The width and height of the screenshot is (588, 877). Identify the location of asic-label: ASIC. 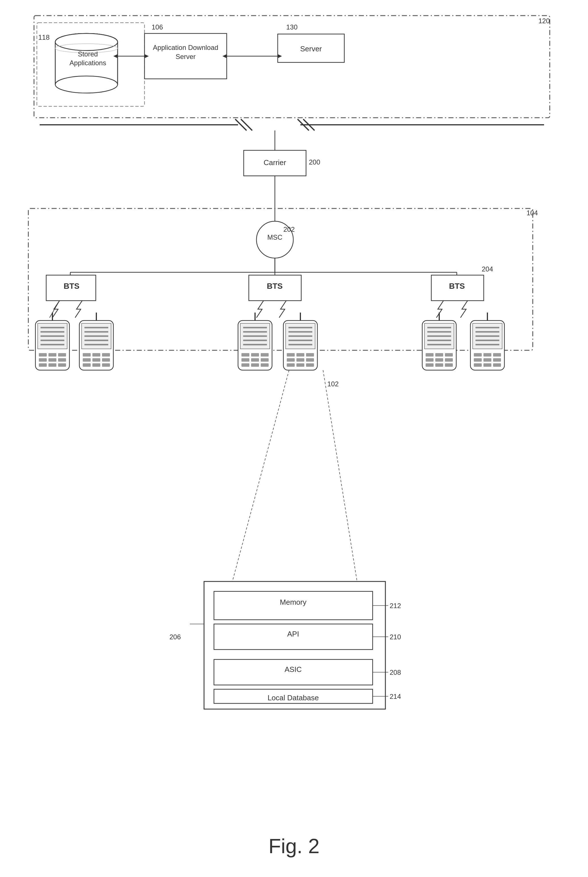
(293, 669).